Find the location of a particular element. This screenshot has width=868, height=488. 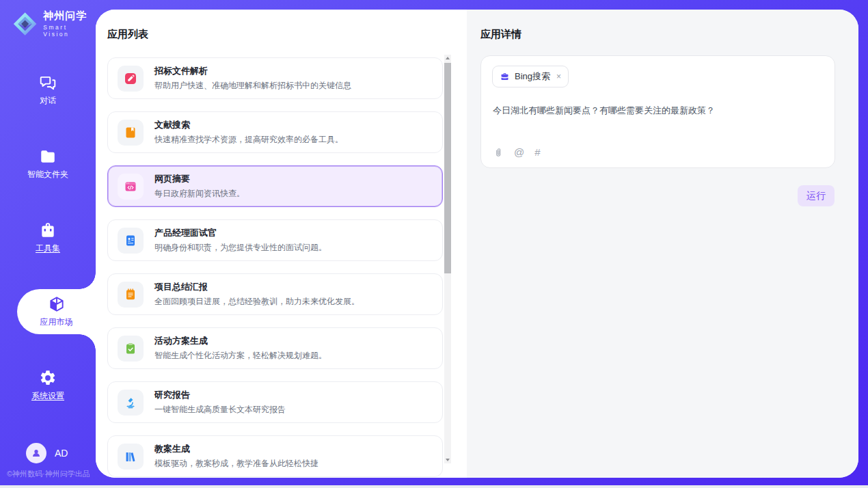

app-card-event-plan: 活动方案生成 智能生成个性化活动方案，轻松解决规划难题。 is located at coordinates (275, 349).